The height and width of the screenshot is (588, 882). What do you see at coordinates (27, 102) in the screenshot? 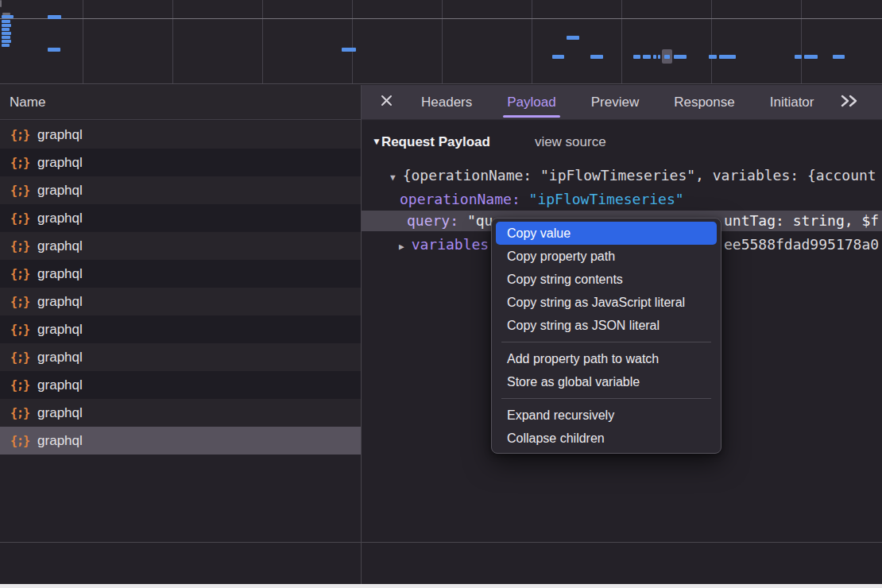
I see `column-header-label: Name` at bounding box center [27, 102].